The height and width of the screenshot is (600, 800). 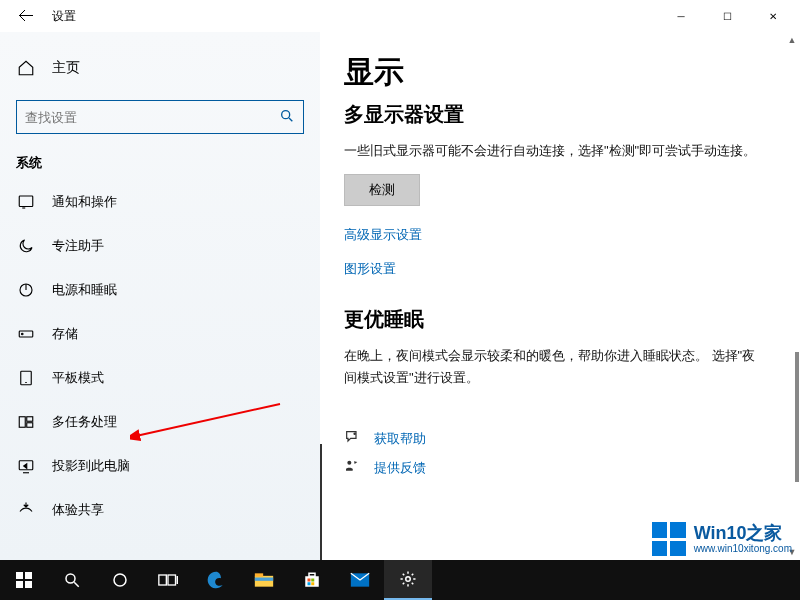 I want to click on start-button, so click(x=24, y=580).